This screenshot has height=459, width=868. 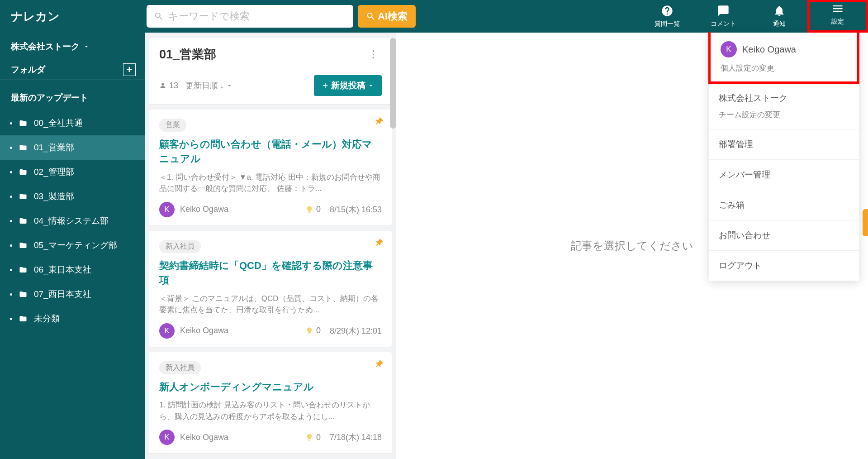 I want to click on plus-icon, so click(x=325, y=86).